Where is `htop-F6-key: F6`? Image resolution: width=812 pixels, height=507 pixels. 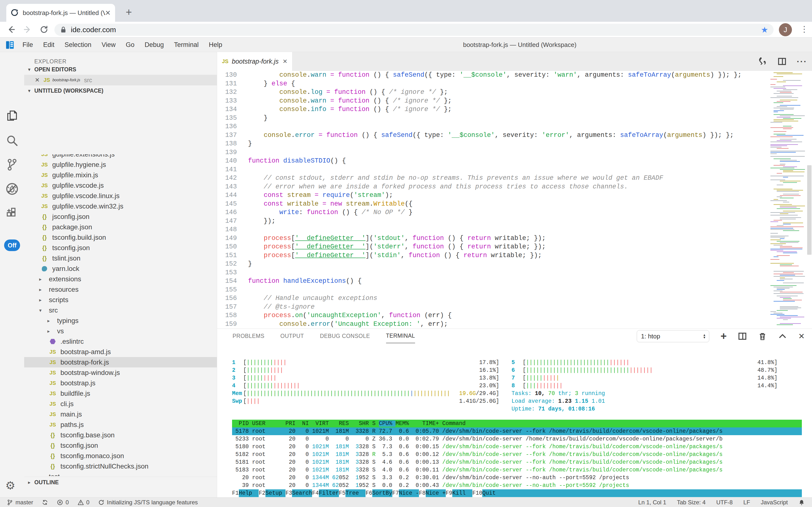
htop-F6-key: F6 is located at coordinates (369, 493).